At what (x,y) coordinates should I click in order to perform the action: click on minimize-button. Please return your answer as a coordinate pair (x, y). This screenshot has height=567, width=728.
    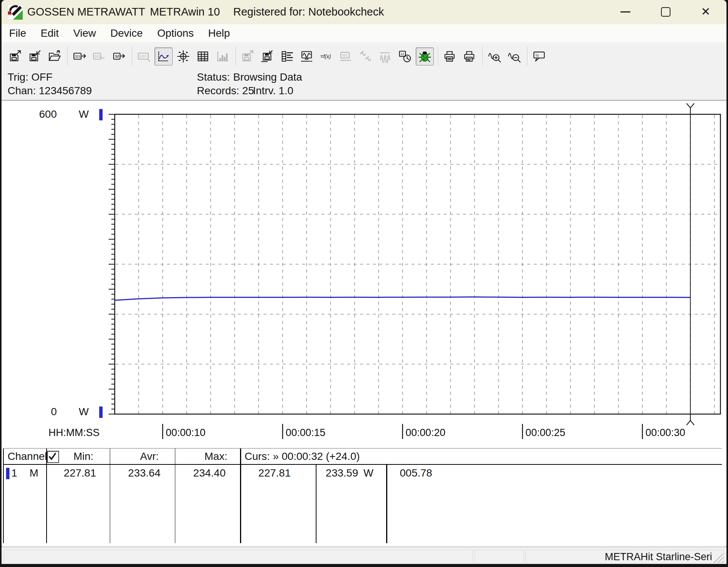
    Looking at the image, I should click on (625, 12).